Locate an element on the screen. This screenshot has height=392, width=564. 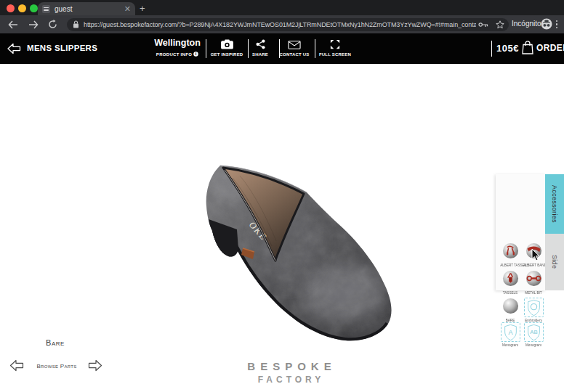
browse-parts-control: Browse Parts is located at coordinates (57, 367).